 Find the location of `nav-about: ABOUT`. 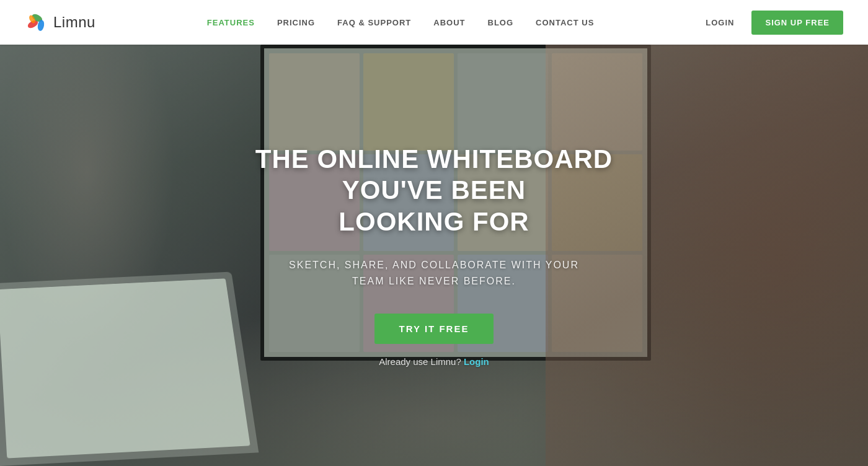

nav-about: ABOUT is located at coordinates (449, 22).